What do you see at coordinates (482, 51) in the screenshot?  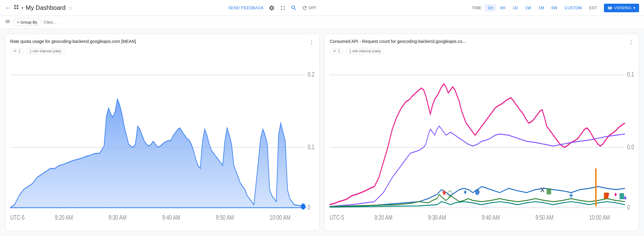 I see `card-2-meta: 1 1 min interval (rate)` at bounding box center [482, 51].